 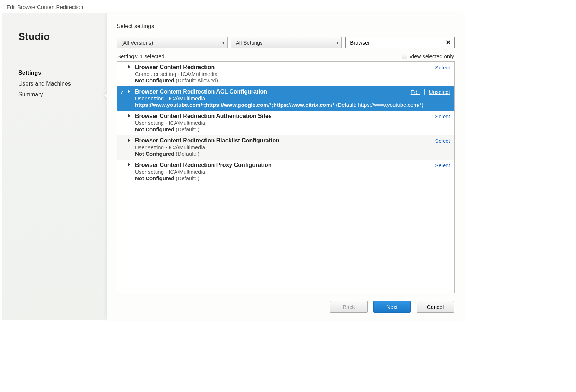 I want to click on search-box: ✕, so click(x=400, y=42).